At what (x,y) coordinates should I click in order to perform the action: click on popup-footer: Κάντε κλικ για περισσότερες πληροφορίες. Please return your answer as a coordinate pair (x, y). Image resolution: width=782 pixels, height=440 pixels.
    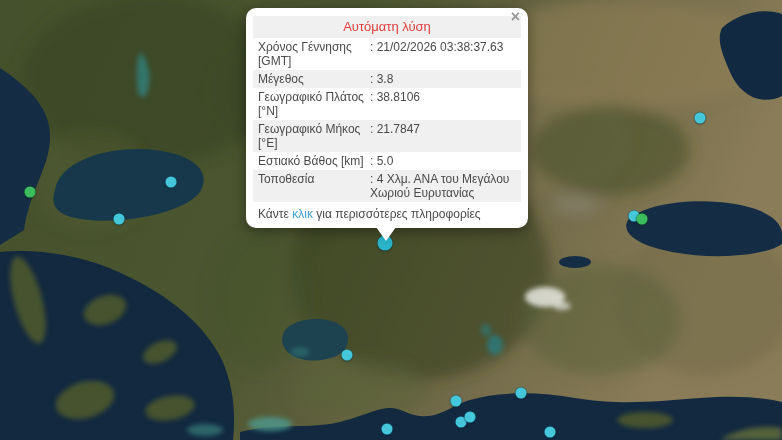
    Looking at the image, I should click on (387, 213).